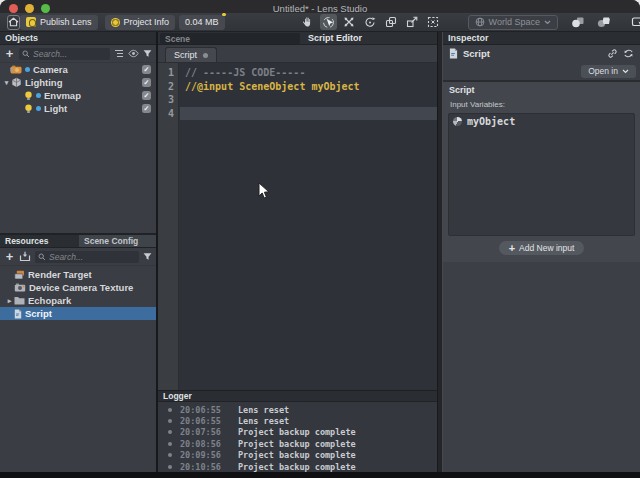 The width and height of the screenshot is (640, 478). What do you see at coordinates (298, 432) in the screenshot?
I see `logger-entry: 20:07:56Project backup complete` at bounding box center [298, 432].